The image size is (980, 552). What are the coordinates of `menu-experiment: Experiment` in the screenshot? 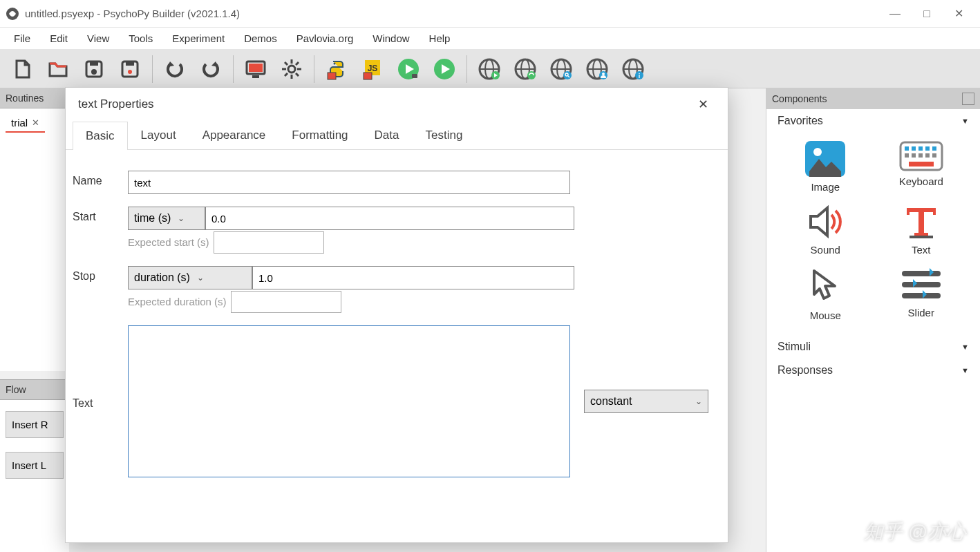 It's located at (198, 39).